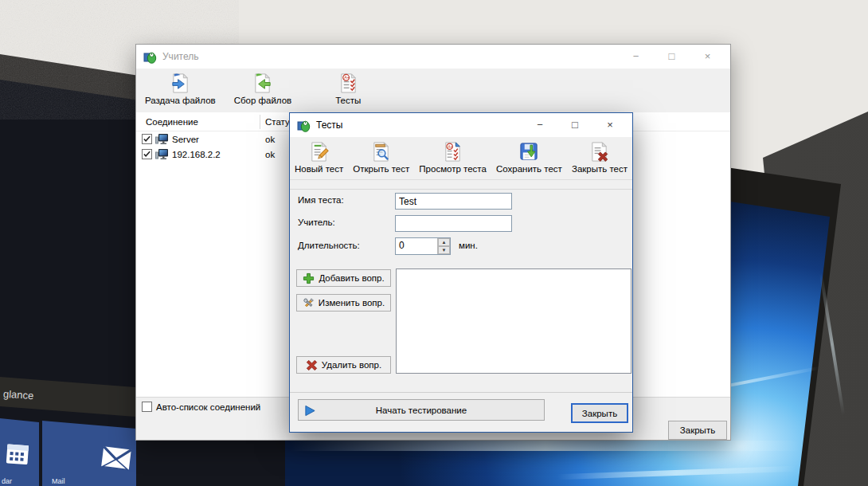  Describe the element at coordinates (381, 151) in the screenshot. I see `open-test-icon` at that location.